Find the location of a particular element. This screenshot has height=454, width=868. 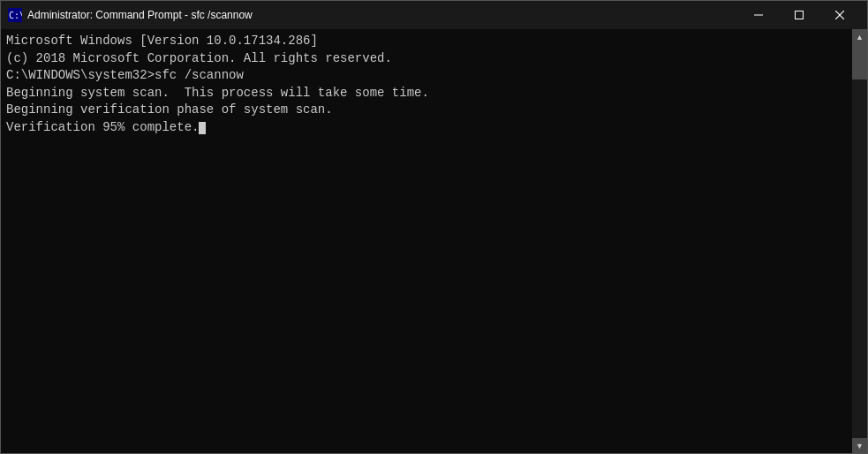

terminal-line: Beginning system scan. This process will… is located at coordinates (426, 94).